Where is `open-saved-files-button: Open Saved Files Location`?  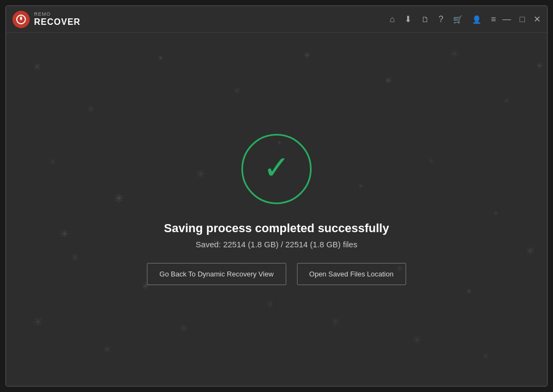 open-saved-files-button: Open Saved Files Location is located at coordinates (352, 274).